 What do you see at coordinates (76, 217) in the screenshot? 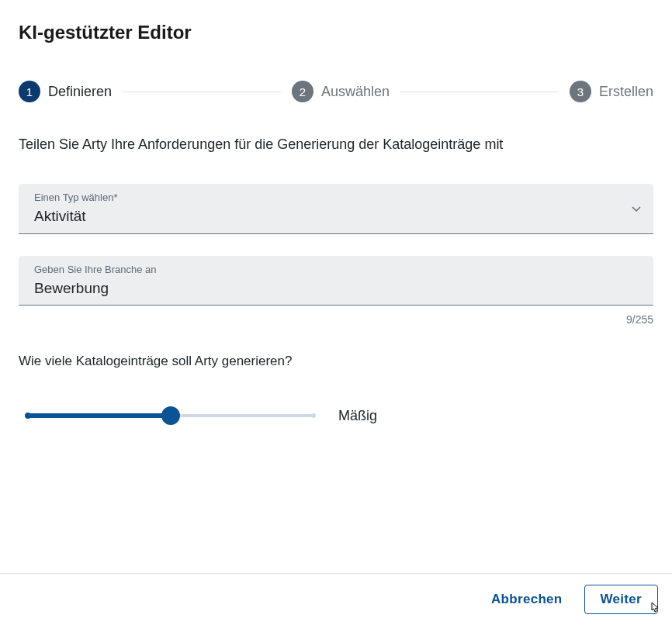
I see `type-select-value: Aktivität` at bounding box center [76, 217].